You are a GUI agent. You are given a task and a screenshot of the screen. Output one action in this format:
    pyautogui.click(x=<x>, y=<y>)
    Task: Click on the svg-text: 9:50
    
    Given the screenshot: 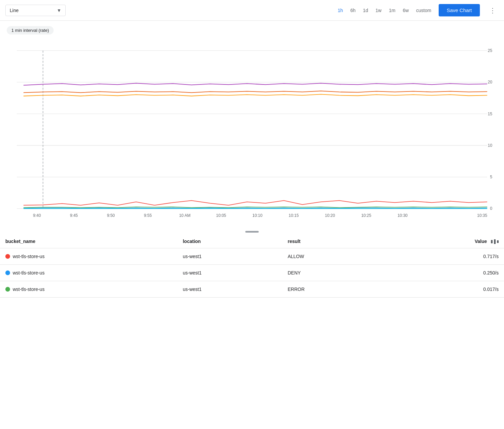 What is the action you would take?
    pyautogui.click(x=111, y=216)
    